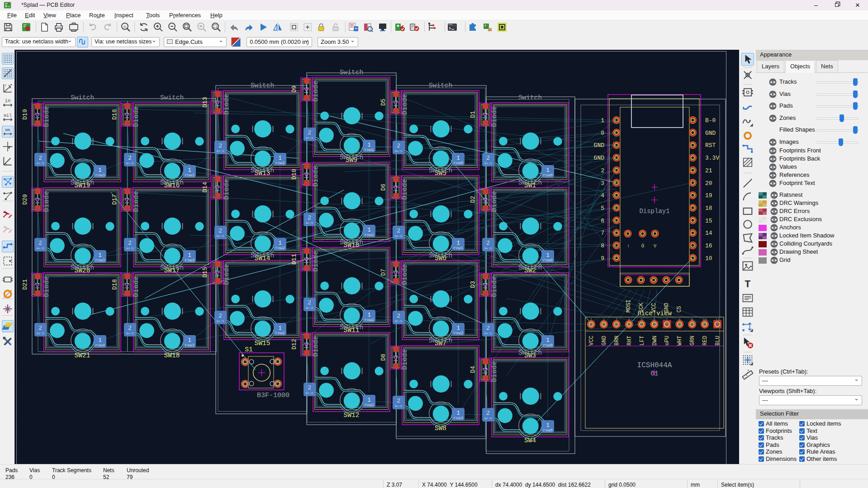 Image resolution: width=868 pixels, height=488 pixels. I want to click on svg-text: D18, so click(115, 284).